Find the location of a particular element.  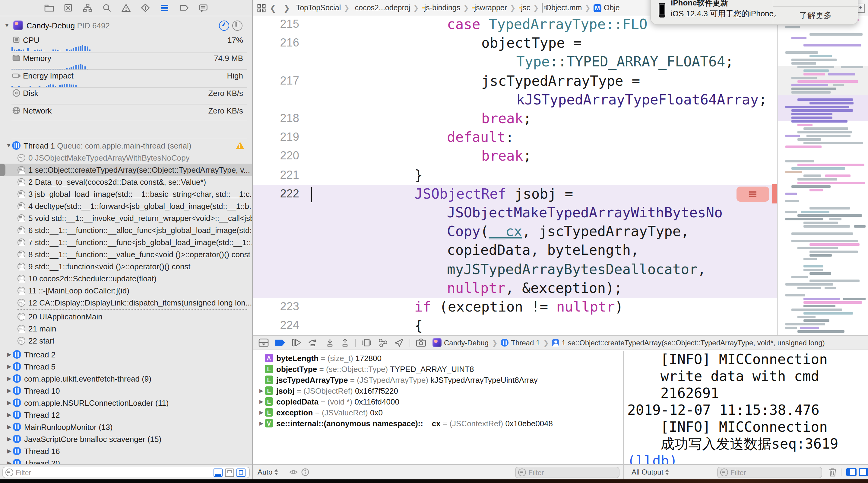

breadcrumb-item: js-bindings is located at coordinates (442, 8).